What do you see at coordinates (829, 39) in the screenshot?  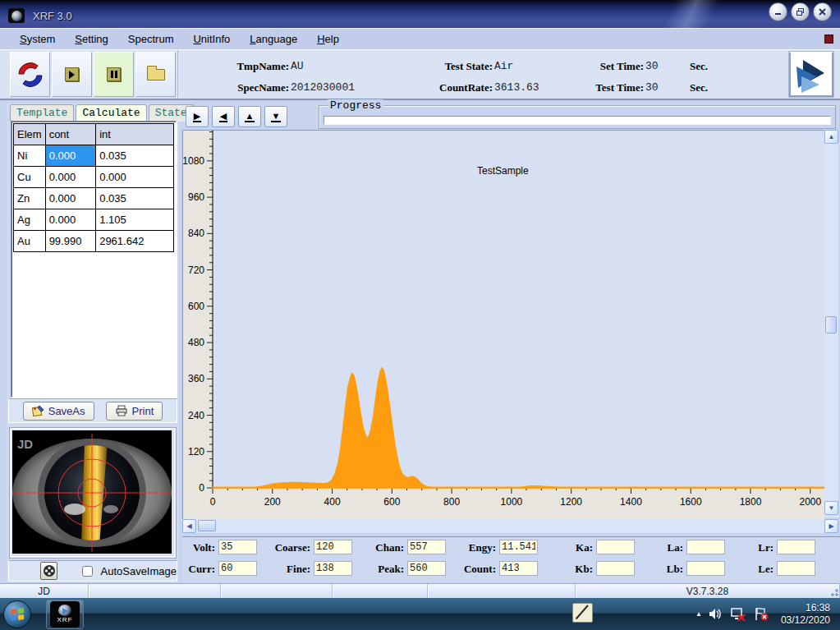 I see `menu-corner-icon` at bounding box center [829, 39].